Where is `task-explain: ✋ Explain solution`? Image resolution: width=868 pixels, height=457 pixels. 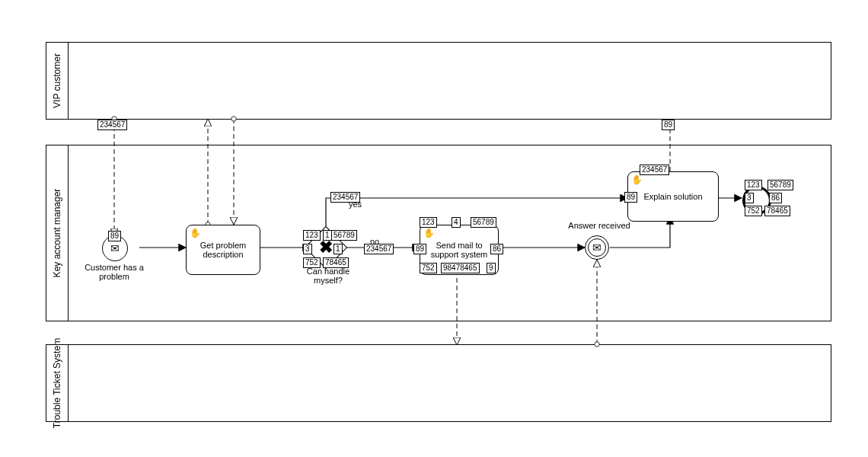
task-explain: ✋ Explain solution is located at coordinates (673, 197).